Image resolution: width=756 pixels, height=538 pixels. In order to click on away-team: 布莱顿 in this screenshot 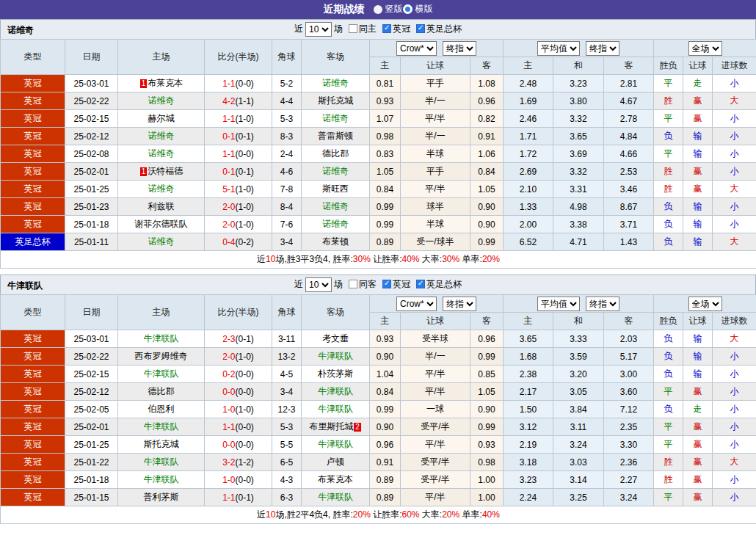, I will do `click(336, 242)`.